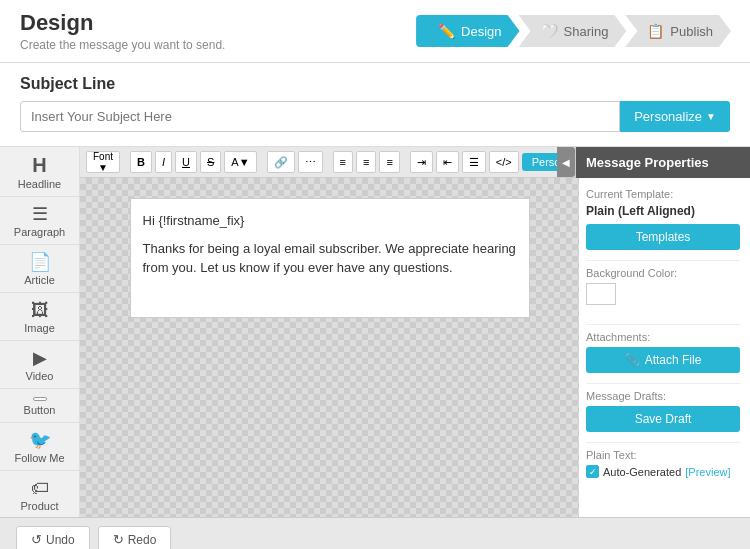 This screenshot has width=750, height=549. What do you see at coordinates (40, 262) in the screenshot?
I see `article-icon: 📄` at bounding box center [40, 262].